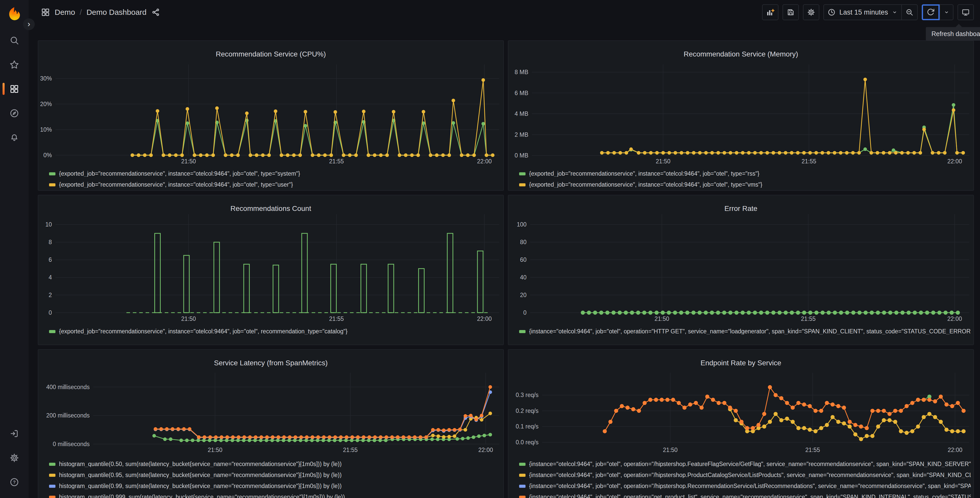 Image resolution: width=980 pixels, height=498 pixels. I want to click on active-indicator, so click(4, 89).